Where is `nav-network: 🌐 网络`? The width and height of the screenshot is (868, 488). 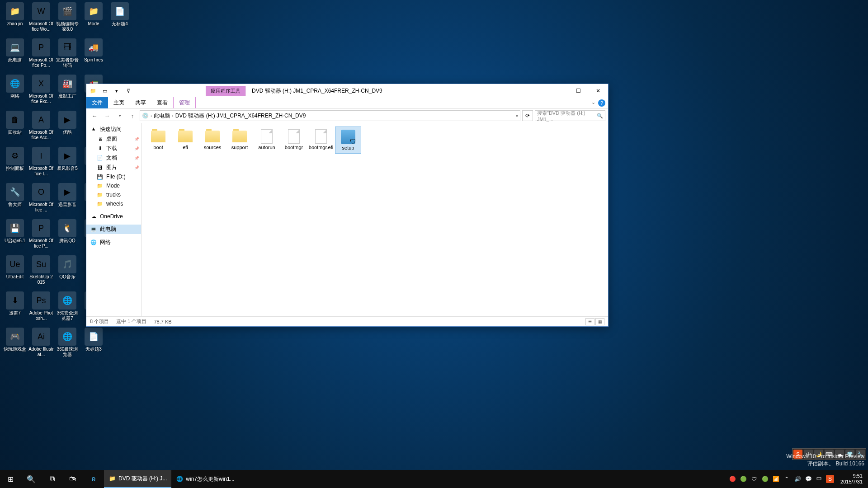
nav-network: 🌐 网络 is located at coordinates (114, 242).